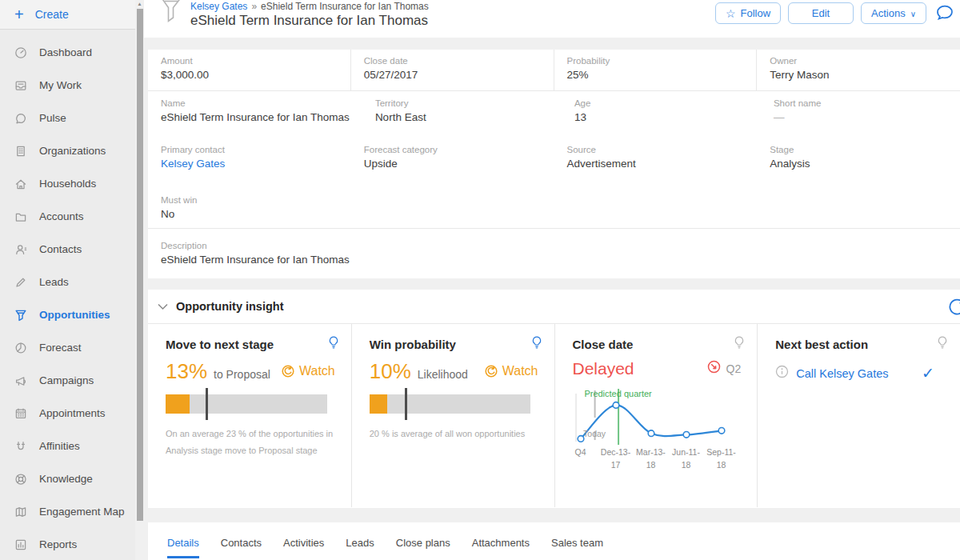 Image resolution: width=960 pixels, height=560 pixels. What do you see at coordinates (21, 184) in the screenshot?
I see `house-icon` at bounding box center [21, 184].